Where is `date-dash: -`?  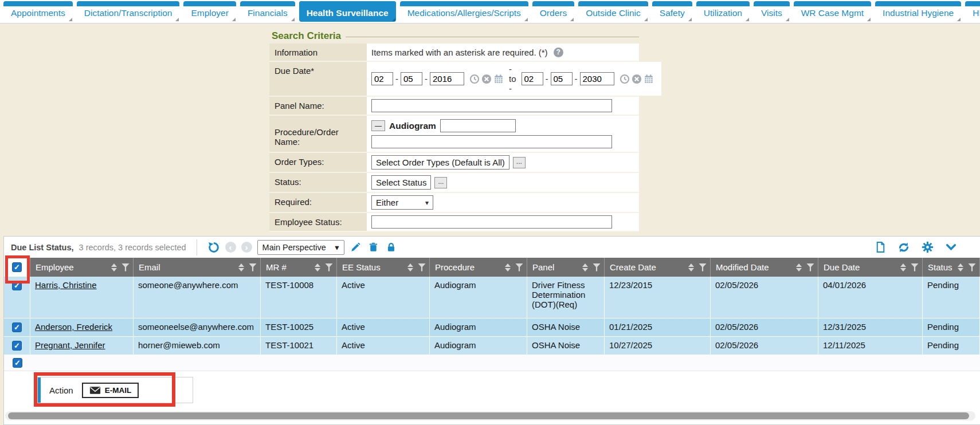
date-dash: - is located at coordinates (547, 79).